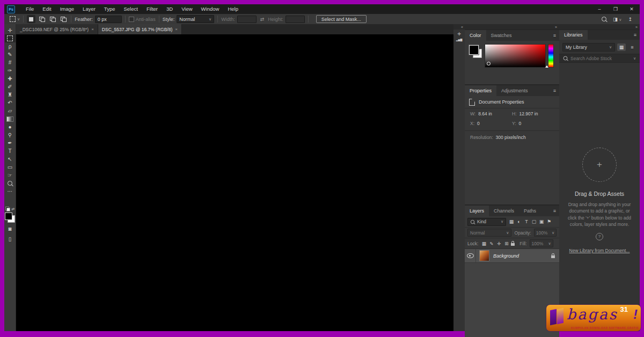  What do you see at coordinates (10, 184) in the screenshot?
I see `zoom-tool` at bounding box center [10, 184].